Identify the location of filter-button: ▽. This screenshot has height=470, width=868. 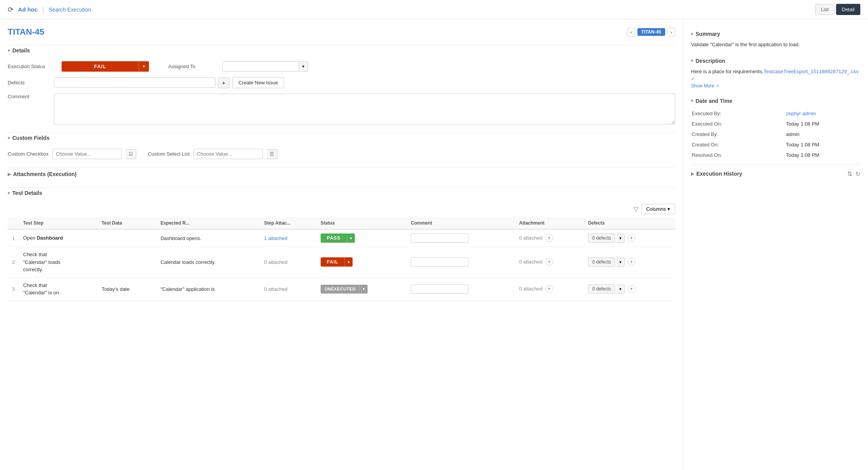
(636, 209).